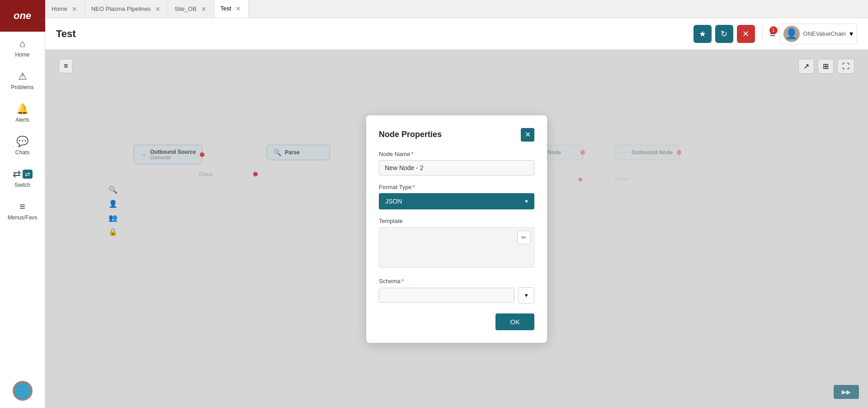 The height and width of the screenshot is (408, 868). I want to click on menu-icon: ≡, so click(23, 207).